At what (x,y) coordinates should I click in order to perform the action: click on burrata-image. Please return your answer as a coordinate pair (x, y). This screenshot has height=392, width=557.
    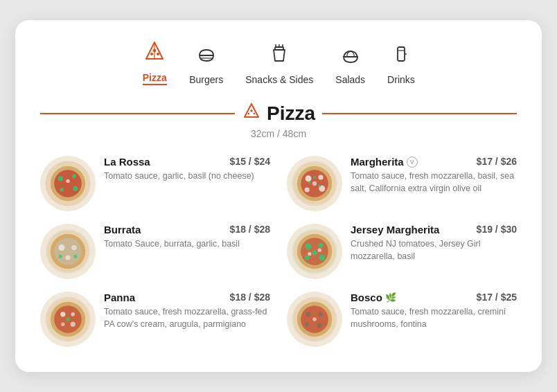
    Looking at the image, I should click on (68, 251).